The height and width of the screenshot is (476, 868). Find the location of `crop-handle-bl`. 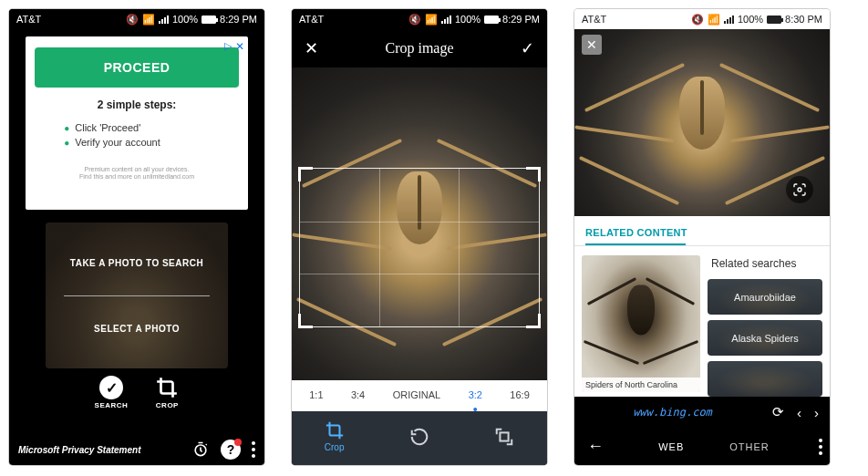

crop-handle-bl is located at coordinates (305, 321).